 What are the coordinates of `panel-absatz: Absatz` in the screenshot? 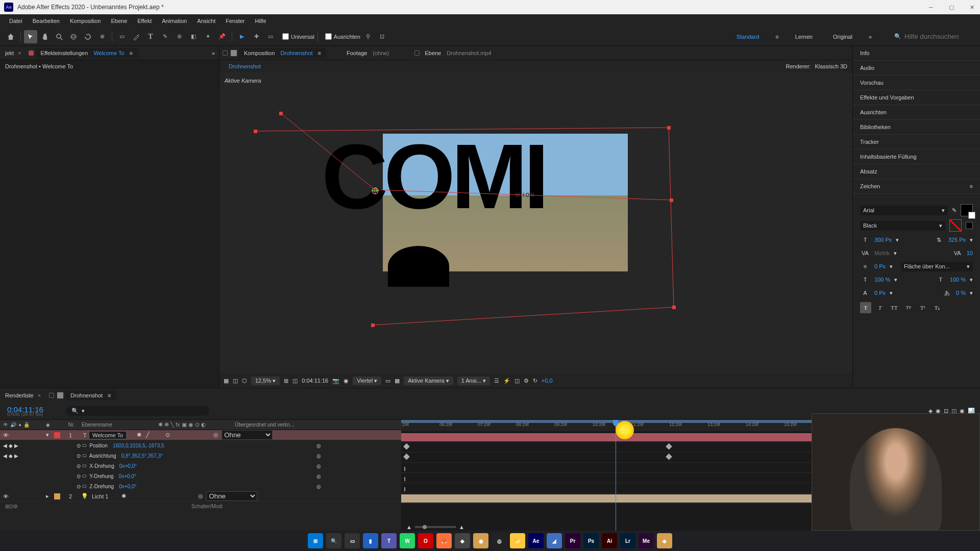 It's located at (917, 171).